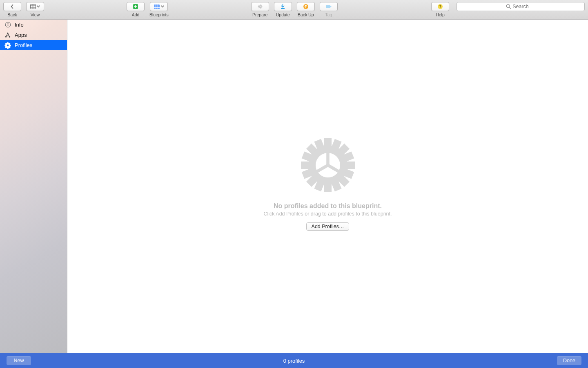 The width and height of the screenshot is (588, 368). What do you see at coordinates (306, 7) in the screenshot?
I see `upload-circle-icon` at bounding box center [306, 7].